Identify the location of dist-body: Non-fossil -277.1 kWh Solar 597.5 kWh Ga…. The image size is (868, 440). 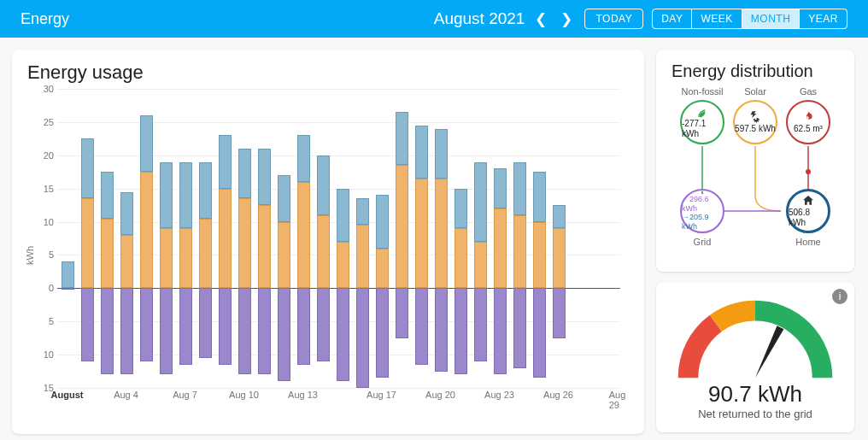
(755, 174).